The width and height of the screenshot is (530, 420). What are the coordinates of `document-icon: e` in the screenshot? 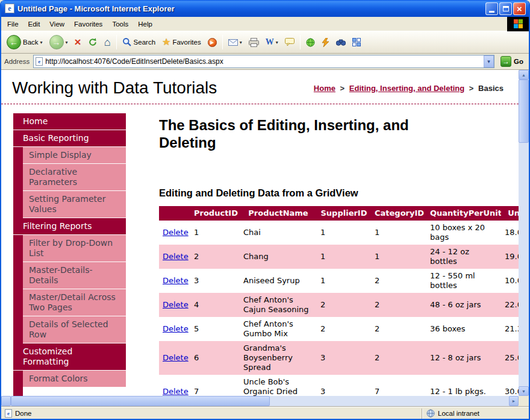 It's located at (39, 61).